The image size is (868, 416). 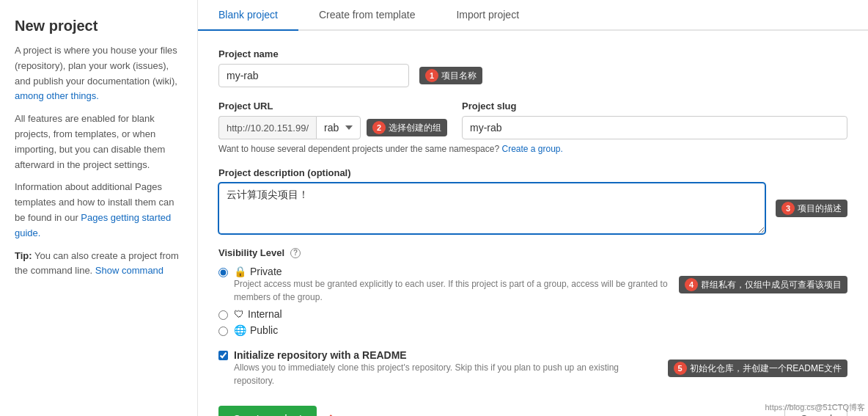 I want to click on sidebar-title: New project, so click(x=98, y=26).